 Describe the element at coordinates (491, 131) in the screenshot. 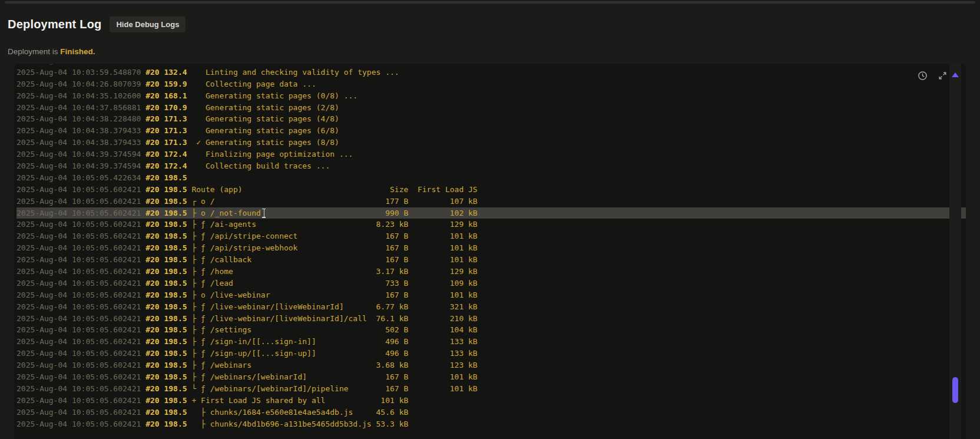

I see `log-line: 2025-Aug-04 10:04:38.379433 #20 171.3 Ge…` at that location.